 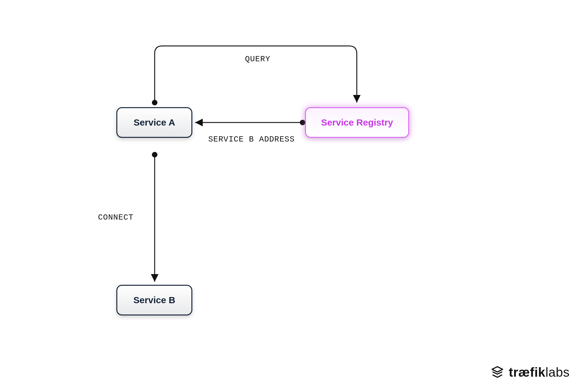 I want to click on node-service-registry-label: Service Registry, so click(x=357, y=123).